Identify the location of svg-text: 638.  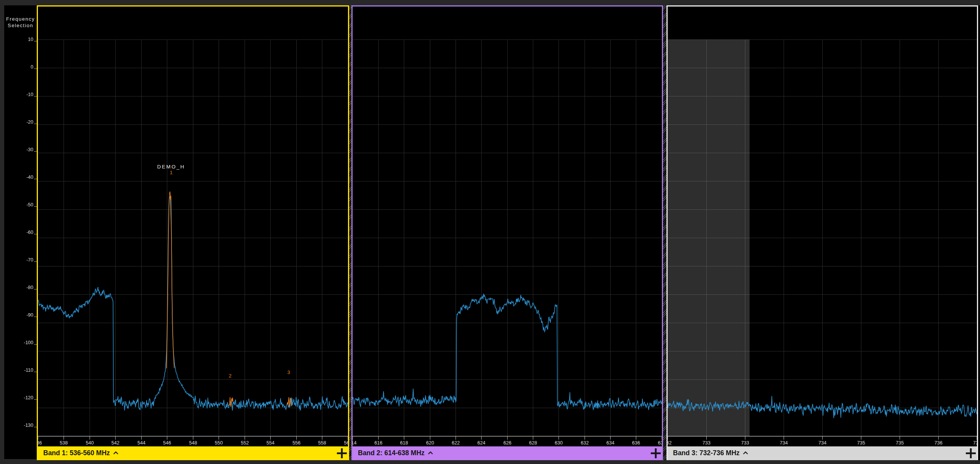
(660, 443).